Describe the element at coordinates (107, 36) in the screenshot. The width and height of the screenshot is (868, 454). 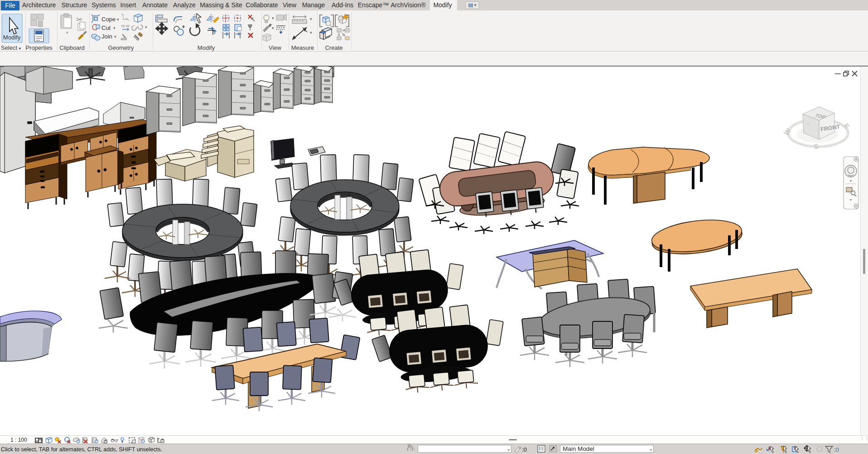
I see `svg-text: Join` at that location.